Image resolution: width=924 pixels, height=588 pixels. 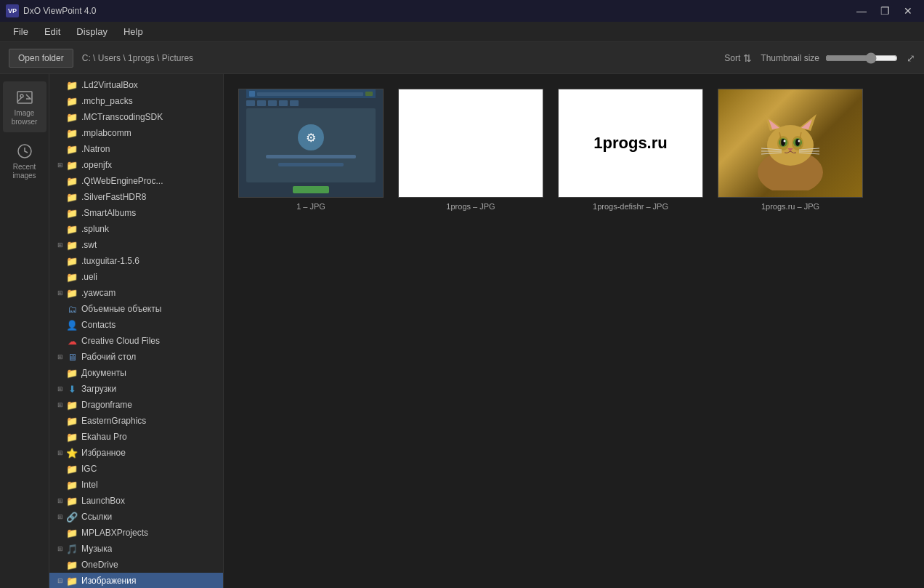 I want to click on item-name: .swt, so click(x=89, y=245).